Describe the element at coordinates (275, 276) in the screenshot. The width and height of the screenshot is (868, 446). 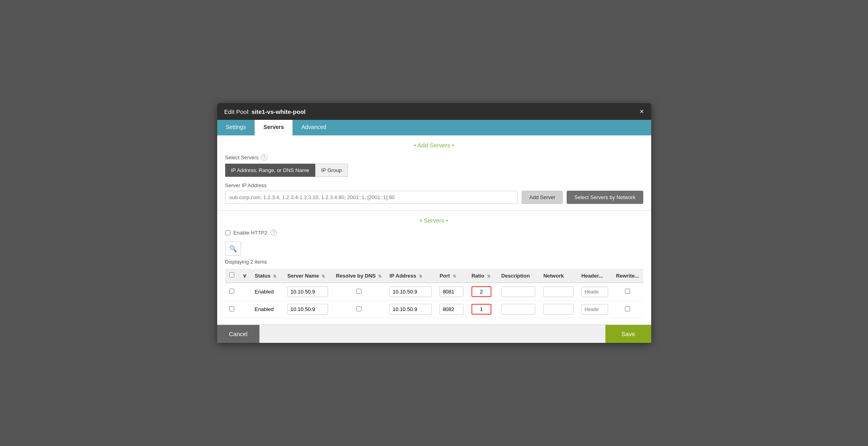
I see `sort-status-icon: ⇅` at that location.